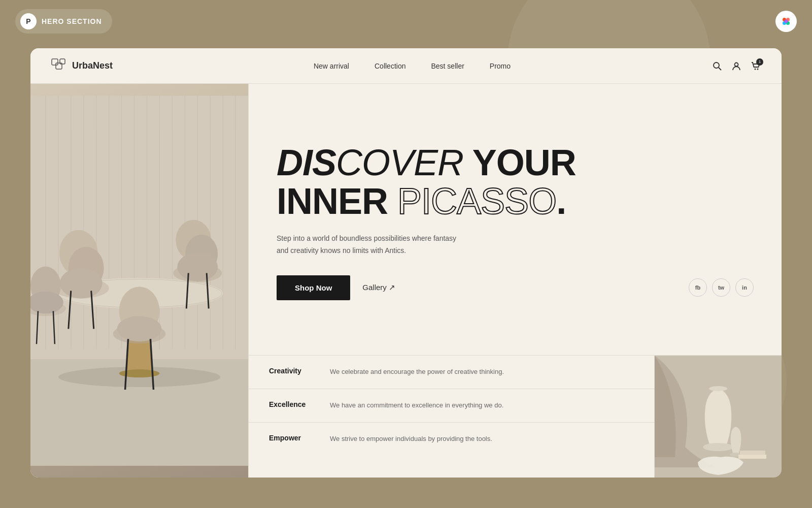 The width and height of the screenshot is (812, 508). Describe the element at coordinates (718, 417) in the screenshot. I see `vase-illustration` at that location.